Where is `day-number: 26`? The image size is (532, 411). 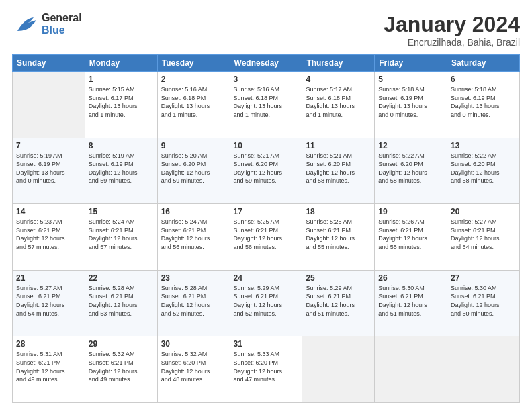 day-number: 26 is located at coordinates (411, 278).